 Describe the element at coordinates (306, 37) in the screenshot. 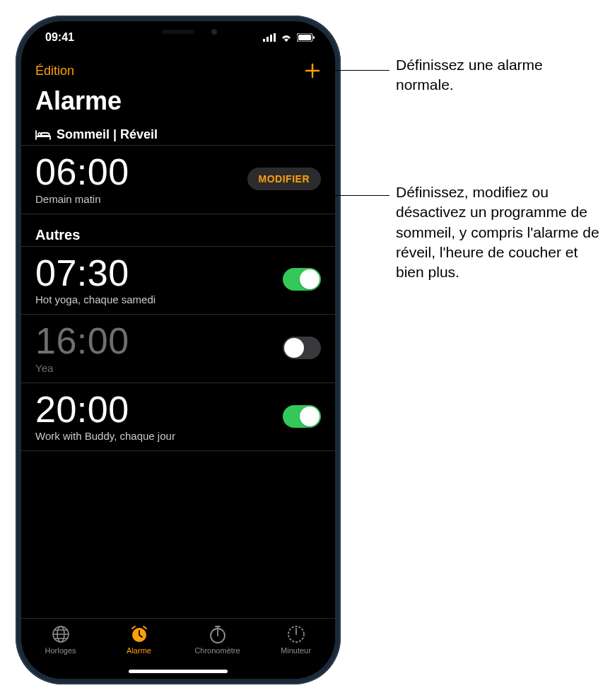

I see `battery-icon` at that location.